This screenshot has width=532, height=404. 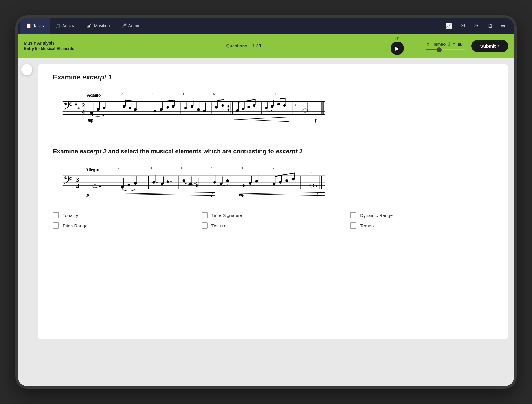 What do you see at coordinates (29, 26) in the screenshot?
I see `tasks-icon: 📋` at bounding box center [29, 26].